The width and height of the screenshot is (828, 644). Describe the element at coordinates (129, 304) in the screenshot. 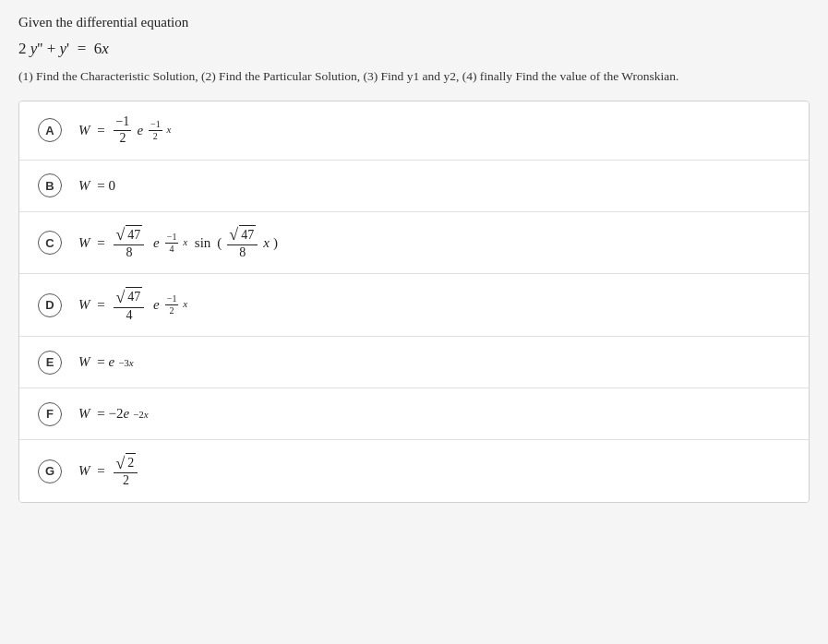

I see `frac-sqrt47-4-d: √ 47 4` at that location.